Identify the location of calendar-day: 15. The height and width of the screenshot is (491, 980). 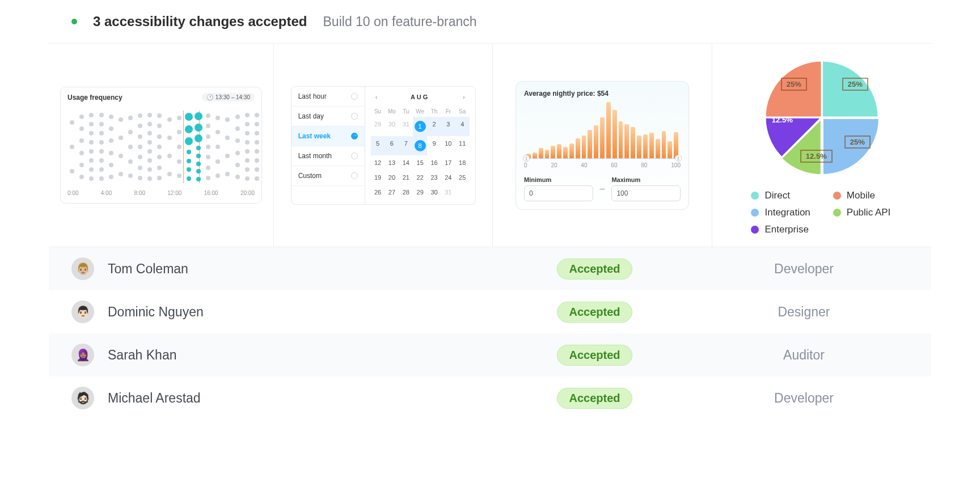
(420, 163).